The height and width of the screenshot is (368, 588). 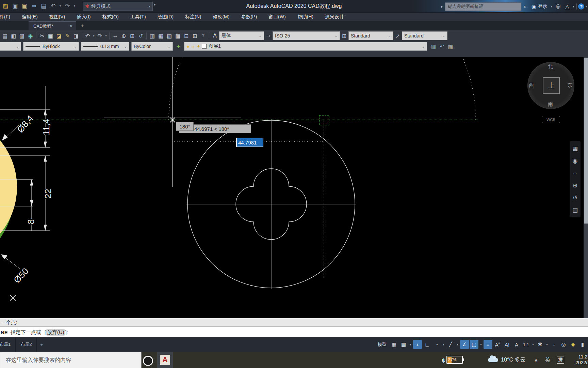 I want to click on layer-previous-icon: ↶, so click(x=442, y=46).